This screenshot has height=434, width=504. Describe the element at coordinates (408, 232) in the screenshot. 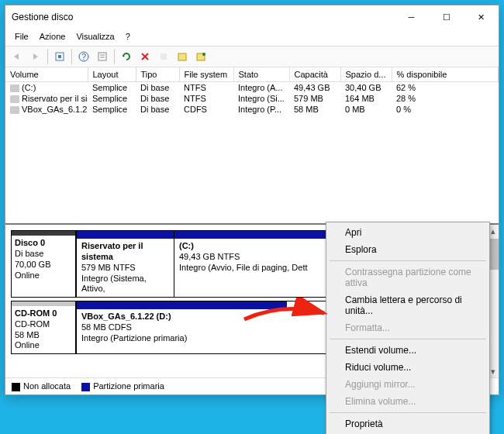

I see `ctx-open: Apri` at that location.